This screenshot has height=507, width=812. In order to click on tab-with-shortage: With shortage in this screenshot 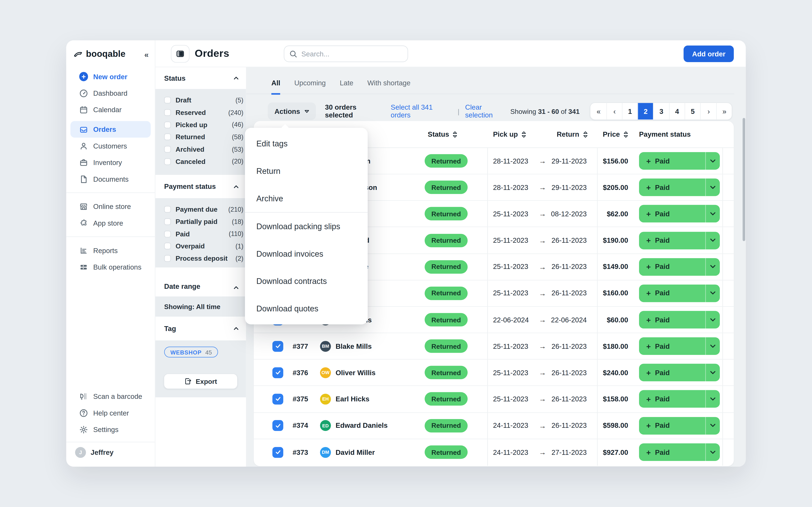, I will do `click(389, 87)`.